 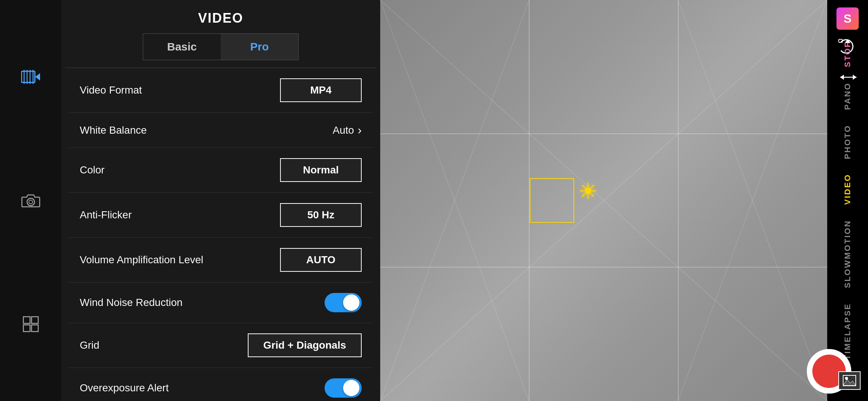 What do you see at coordinates (848, 254) in the screenshot?
I see `mode-slowmotion: SLOWMOTION` at bounding box center [848, 254].